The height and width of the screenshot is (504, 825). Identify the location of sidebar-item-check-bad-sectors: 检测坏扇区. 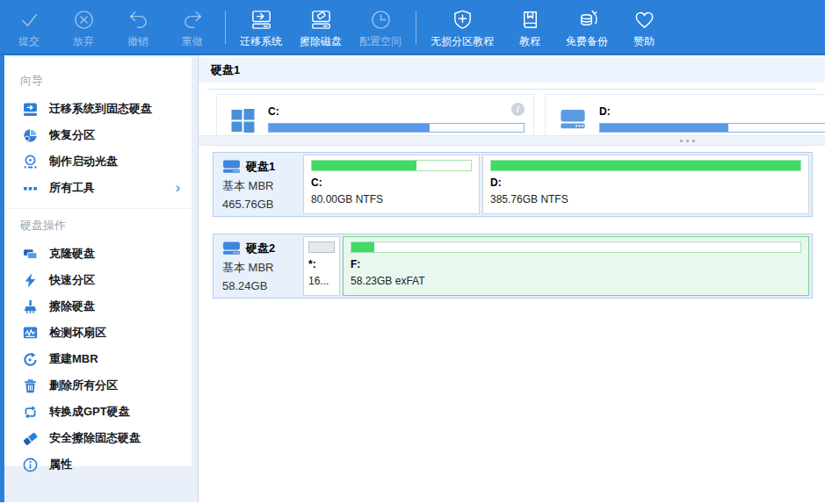
(98, 333).